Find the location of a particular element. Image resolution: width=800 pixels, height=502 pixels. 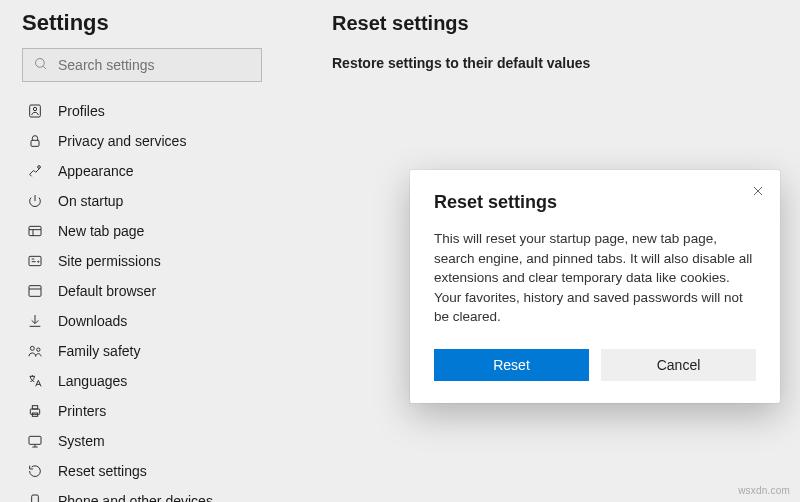

dialog-title: Reset settings is located at coordinates (595, 202).